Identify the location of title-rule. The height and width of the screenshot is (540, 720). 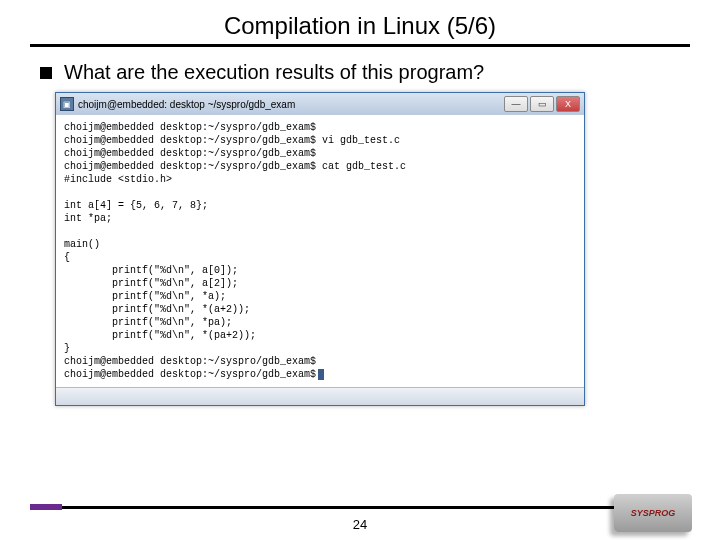
(360, 46).